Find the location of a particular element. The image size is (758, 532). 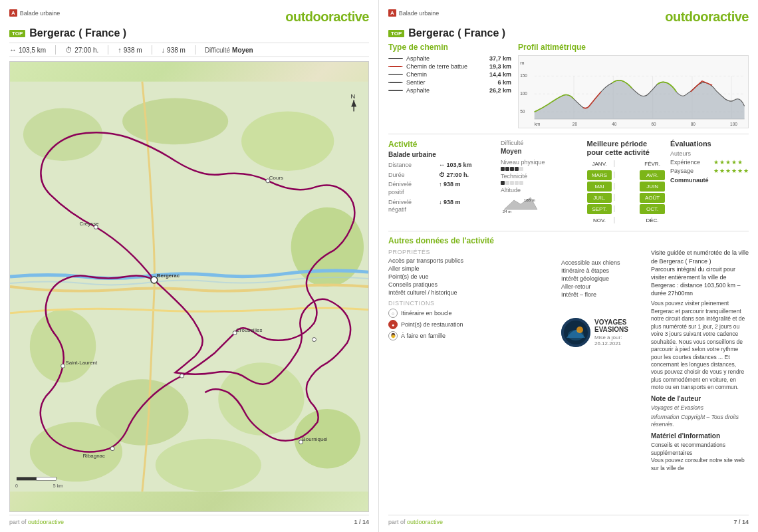

chemin-label-2: Chemin is located at coordinates (446, 74).